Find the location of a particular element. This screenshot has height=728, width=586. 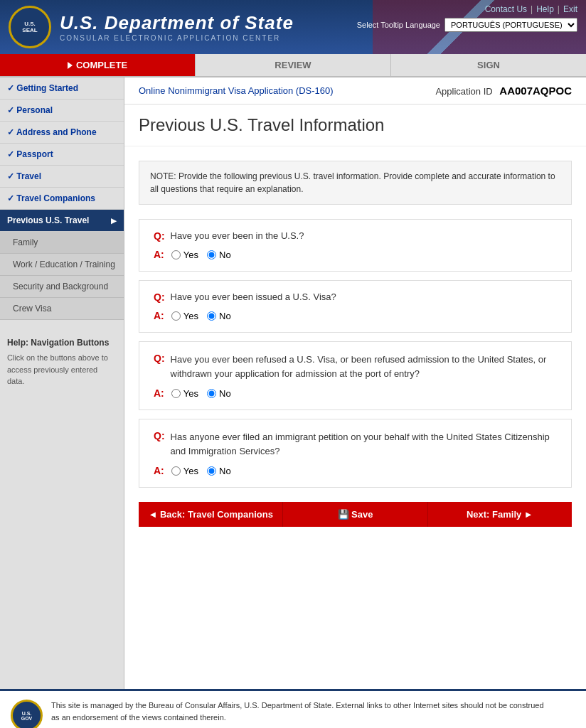

header-seal: U.S.SEAL is located at coordinates (30, 27).